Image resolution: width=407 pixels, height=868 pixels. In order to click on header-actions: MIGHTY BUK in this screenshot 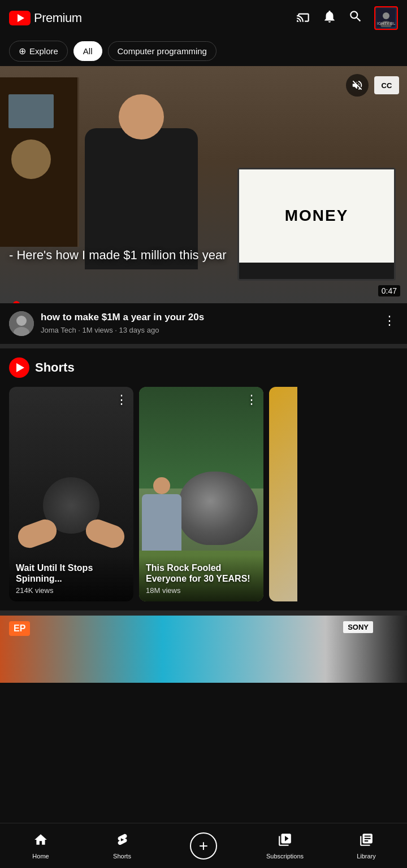, I will do `click(347, 18)`.